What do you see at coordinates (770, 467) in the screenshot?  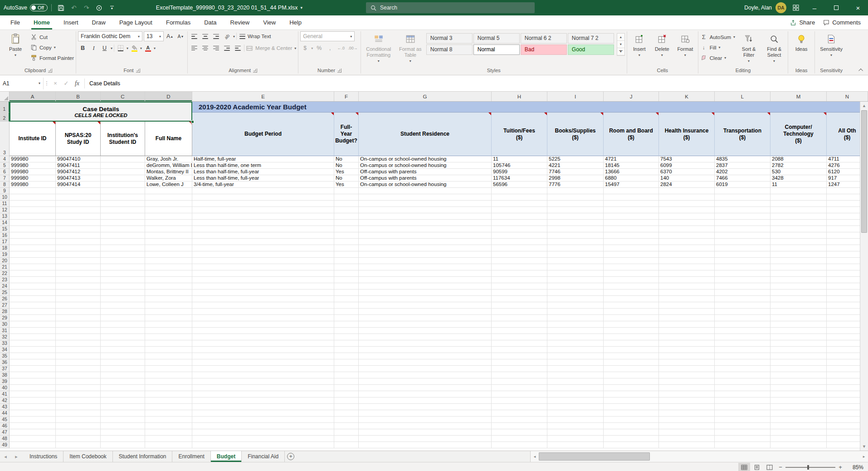 I see `page-break-view-button` at bounding box center [770, 467].